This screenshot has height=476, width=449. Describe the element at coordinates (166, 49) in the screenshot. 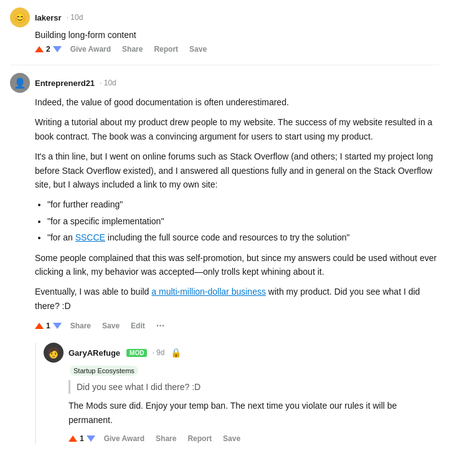

I see `report-button-lakersr: Report` at that location.